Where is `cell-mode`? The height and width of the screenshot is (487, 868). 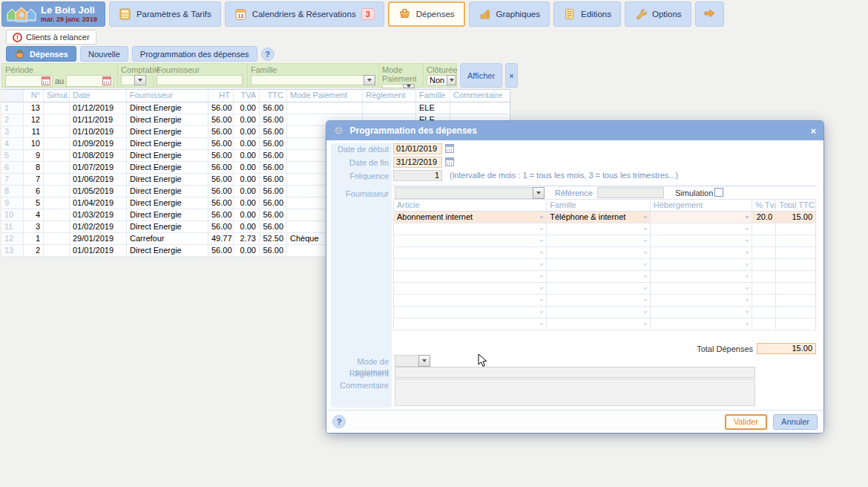 cell-mode is located at coordinates (325, 108).